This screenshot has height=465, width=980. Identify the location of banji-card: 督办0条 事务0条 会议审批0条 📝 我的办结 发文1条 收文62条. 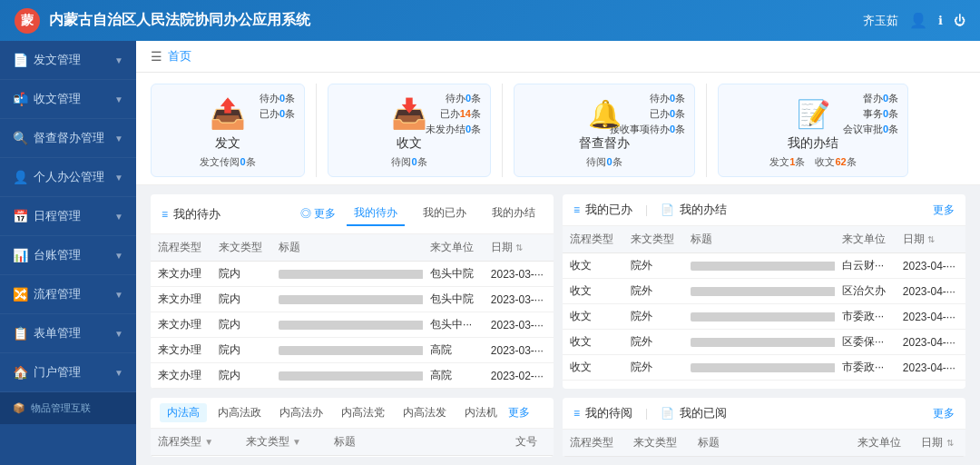
(813, 131).